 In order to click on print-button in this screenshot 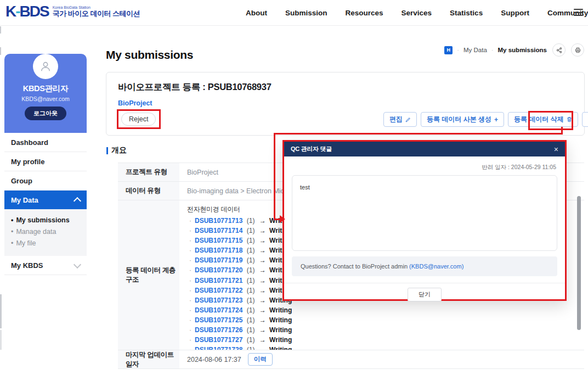, I will do `click(578, 50)`.